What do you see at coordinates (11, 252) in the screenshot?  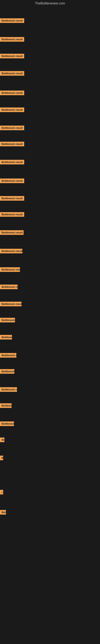 I see `bottleneck-item-14: Bottleneck result` at bounding box center [11, 252].